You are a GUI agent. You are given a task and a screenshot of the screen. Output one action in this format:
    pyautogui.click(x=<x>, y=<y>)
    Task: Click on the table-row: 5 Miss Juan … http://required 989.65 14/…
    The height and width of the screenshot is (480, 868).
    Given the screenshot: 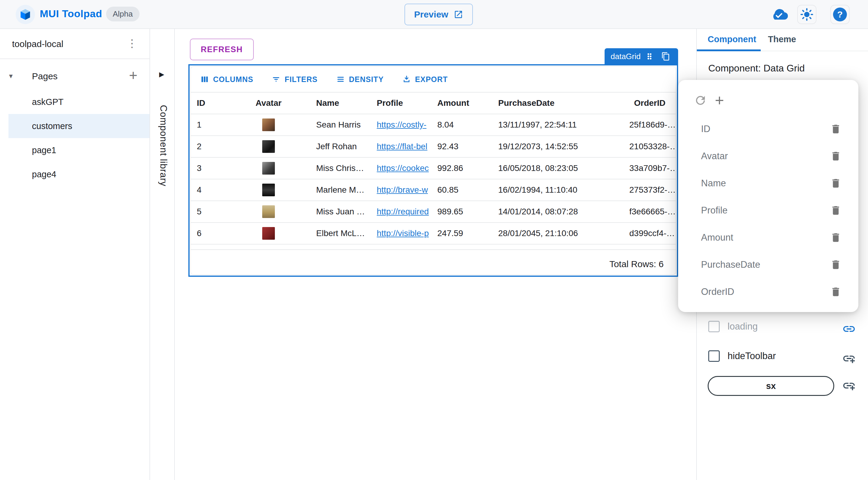 What is the action you would take?
    pyautogui.click(x=433, y=211)
    